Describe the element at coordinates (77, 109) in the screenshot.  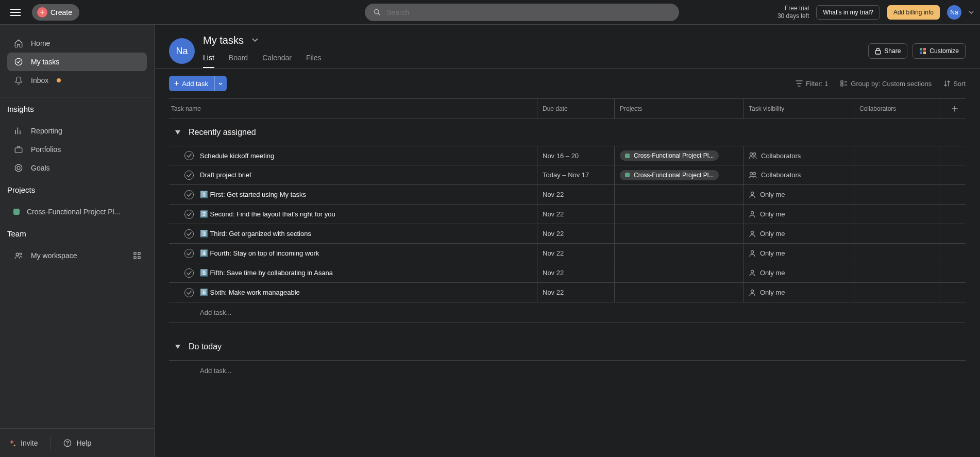
I see `sidebar-header-insights: Insights` at that location.